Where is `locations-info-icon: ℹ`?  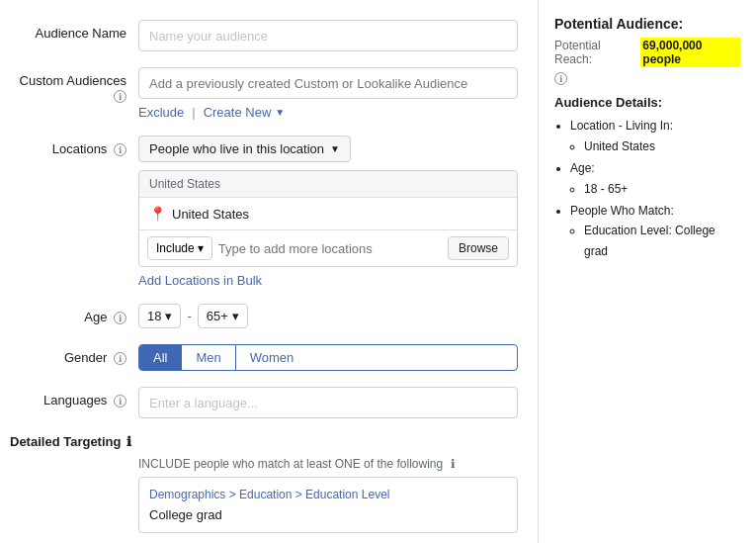
locations-info-icon: ℹ is located at coordinates (121, 150).